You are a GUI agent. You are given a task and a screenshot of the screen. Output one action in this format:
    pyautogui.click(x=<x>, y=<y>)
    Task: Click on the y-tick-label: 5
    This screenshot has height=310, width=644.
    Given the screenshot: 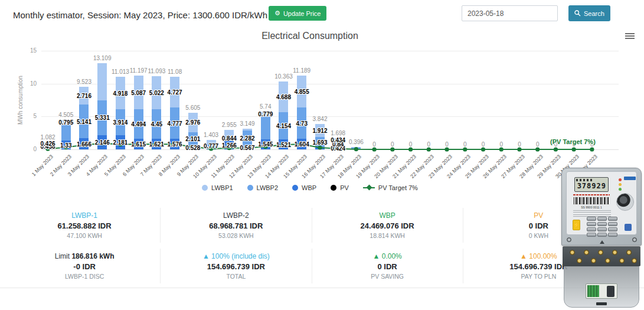 What is the action you would take?
    pyautogui.click(x=29, y=116)
    